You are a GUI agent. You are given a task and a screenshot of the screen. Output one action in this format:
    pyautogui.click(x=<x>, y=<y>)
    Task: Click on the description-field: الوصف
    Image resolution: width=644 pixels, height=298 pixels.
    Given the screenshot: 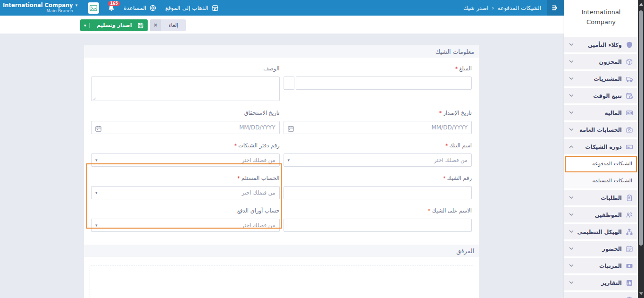 What is the action you would take?
    pyautogui.click(x=185, y=84)
    